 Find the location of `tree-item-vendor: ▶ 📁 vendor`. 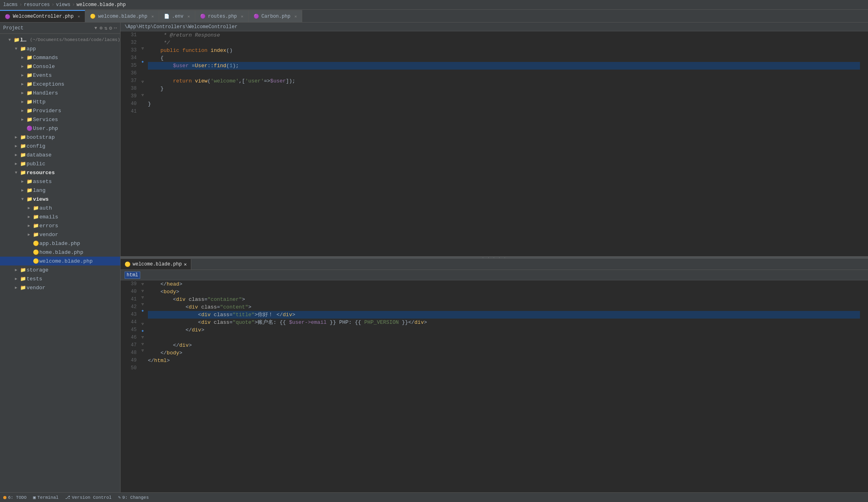

tree-item-vendor: ▶ 📁 vendor is located at coordinates (60, 288).